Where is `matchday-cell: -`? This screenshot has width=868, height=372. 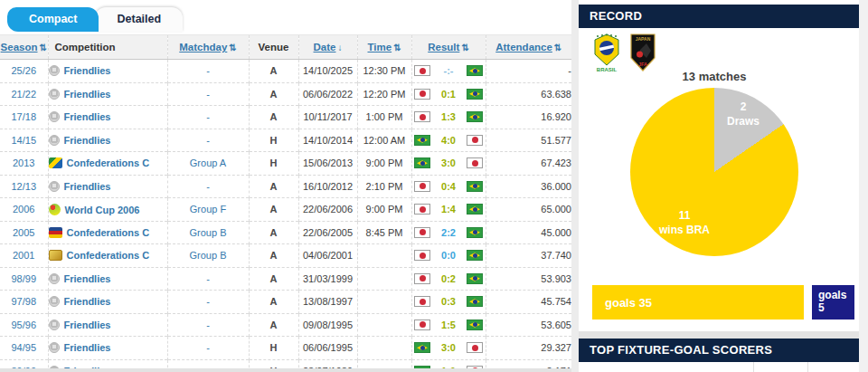 matchday-cell: - is located at coordinates (208, 140).